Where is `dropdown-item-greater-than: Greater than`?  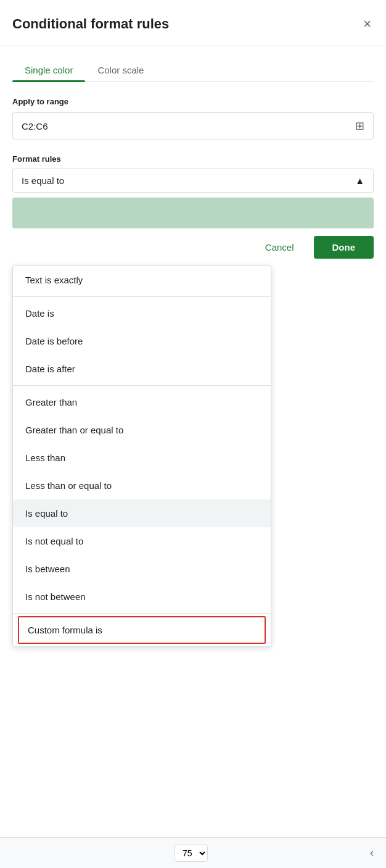 dropdown-item-greater-than: Greater than is located at coordinates (142, 403).